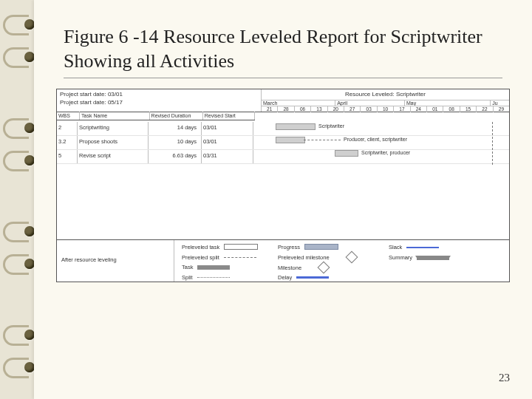  I want to click on legend-swatch-split, so click(214, 278).